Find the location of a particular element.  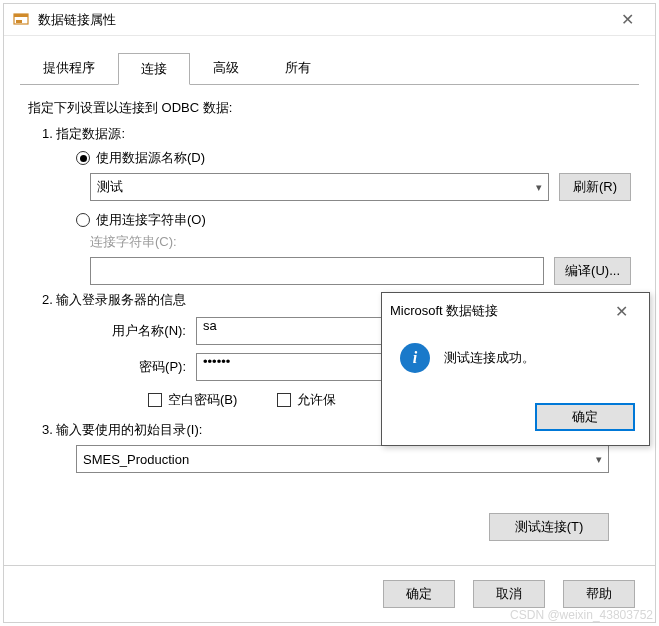

blank-password-label: 空白密码(B) is located at coordinates (202, 400).